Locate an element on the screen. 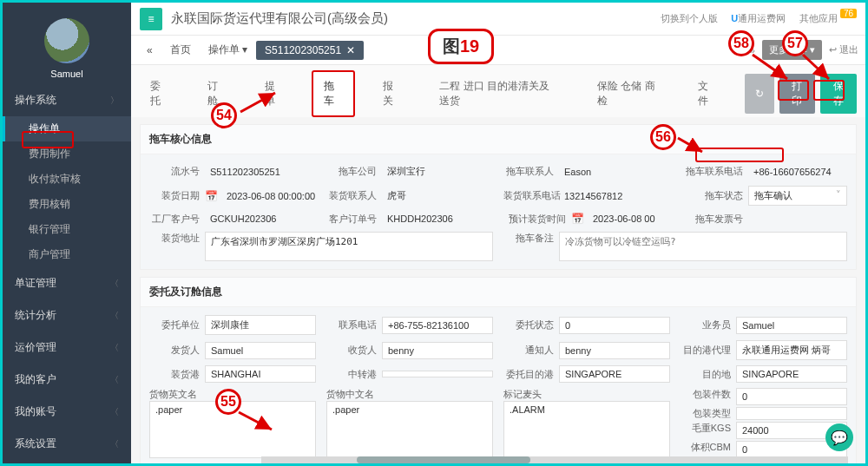 This screenshot has height=466, width=868. chat-icon: 💬 is located at coordinates (839, 437).